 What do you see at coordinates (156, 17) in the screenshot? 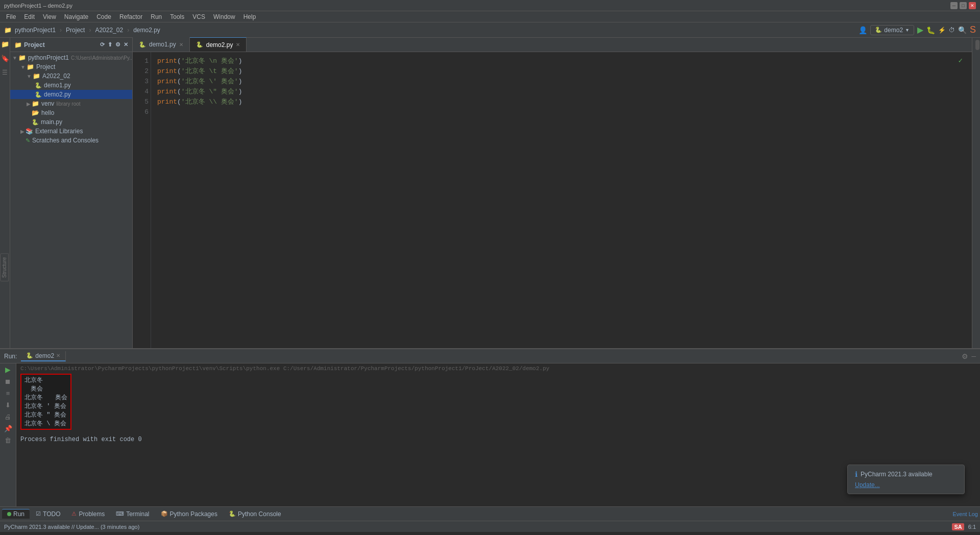
I see `menu-run: Run` at bounding box center [156, 17].